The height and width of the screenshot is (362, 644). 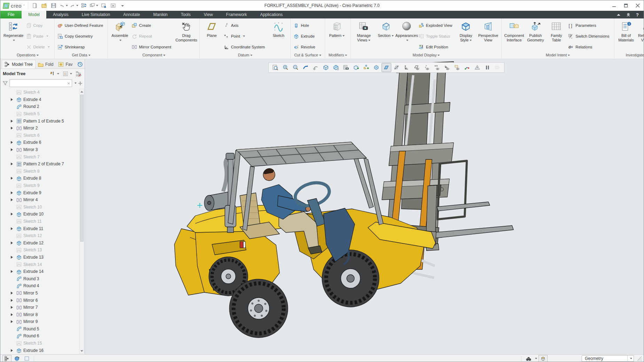 What do you see at coordinates (514, 36) in the screenshot?
I see `ribbon-button-component-interface: Component Interface` at bounding box center [514, 36].